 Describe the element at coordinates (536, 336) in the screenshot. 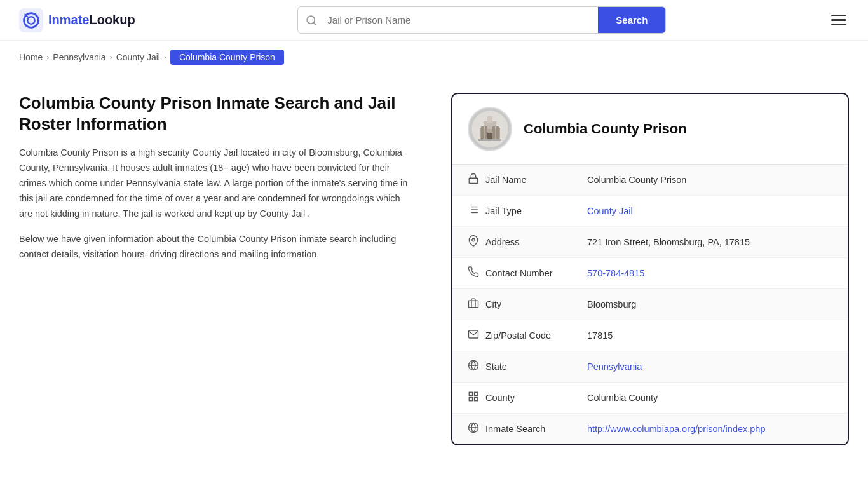

I see `zip-label: Zip/Postal Code` at that location.